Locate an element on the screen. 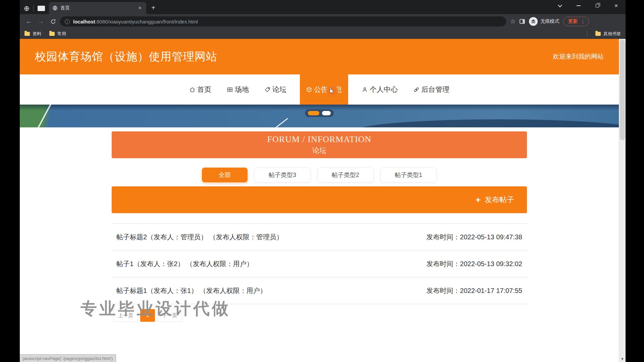 The image size is (644, 362). tab-search-chevron-icon is located at coordinates (560, 6).